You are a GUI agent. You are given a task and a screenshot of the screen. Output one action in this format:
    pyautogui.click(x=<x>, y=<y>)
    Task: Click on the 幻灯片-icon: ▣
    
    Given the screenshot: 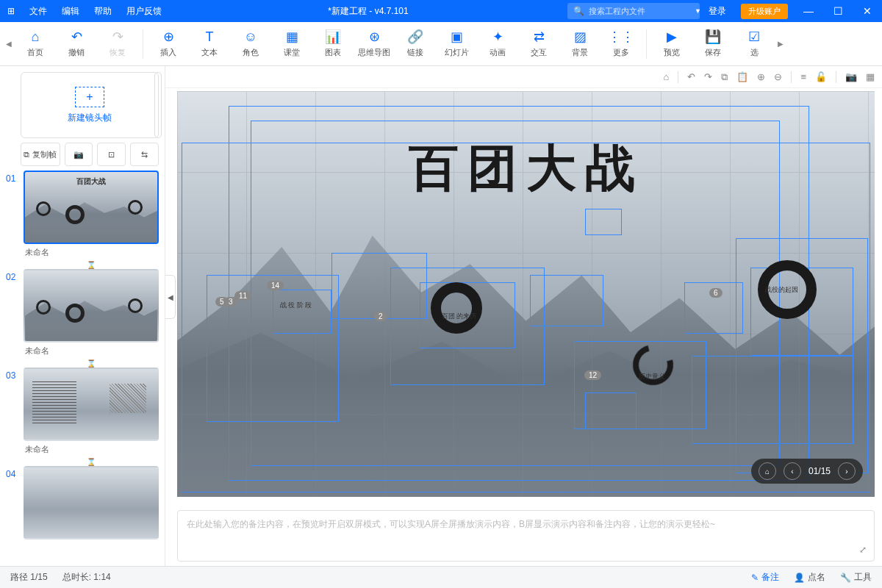 What is the action you would take?
    pyautogui.click(x=456, y=37)
    